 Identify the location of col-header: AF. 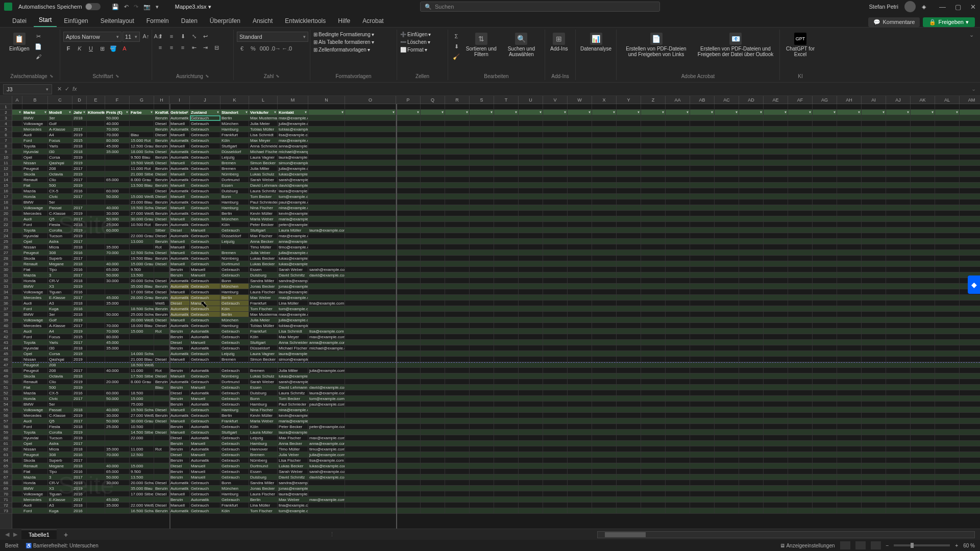
(800, 100).